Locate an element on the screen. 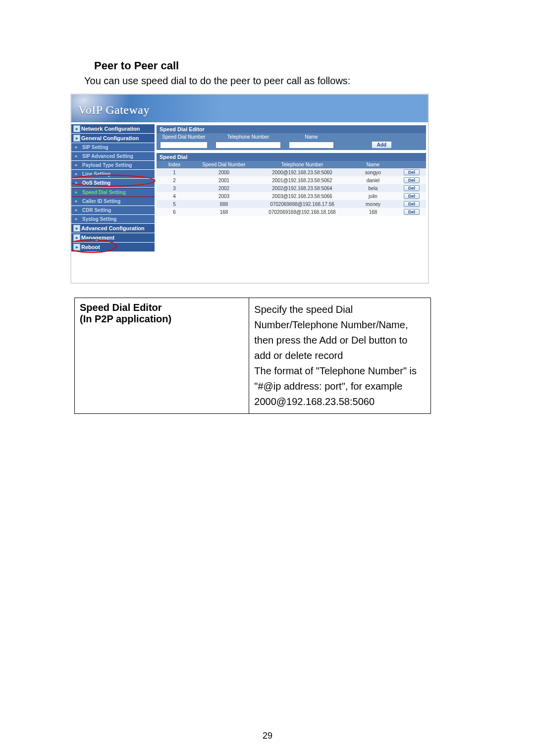  cell-sdn: 2000 is located at coordinates (224, 172).